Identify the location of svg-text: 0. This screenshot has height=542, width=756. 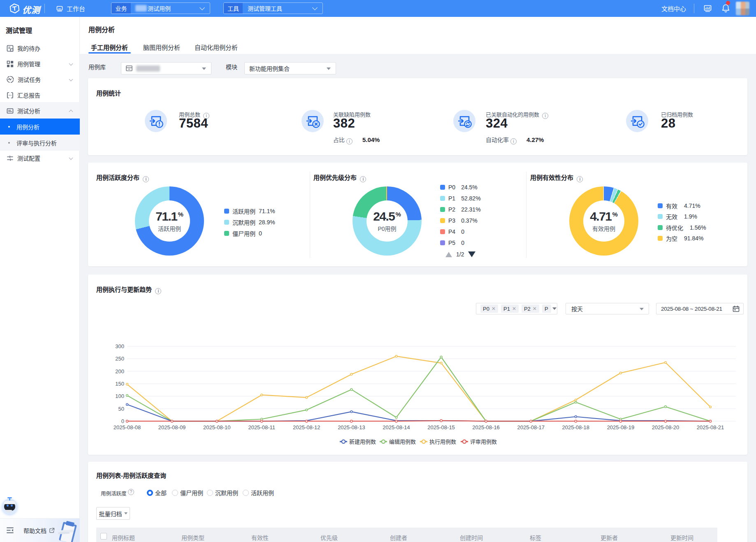
(123, 421).